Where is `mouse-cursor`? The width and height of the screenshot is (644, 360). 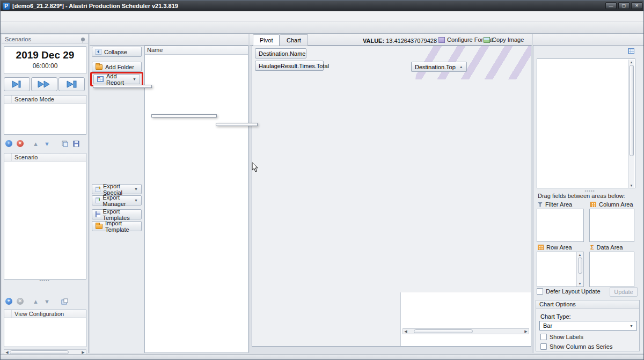 mouse-cursor is located at coordinates (255, 168).